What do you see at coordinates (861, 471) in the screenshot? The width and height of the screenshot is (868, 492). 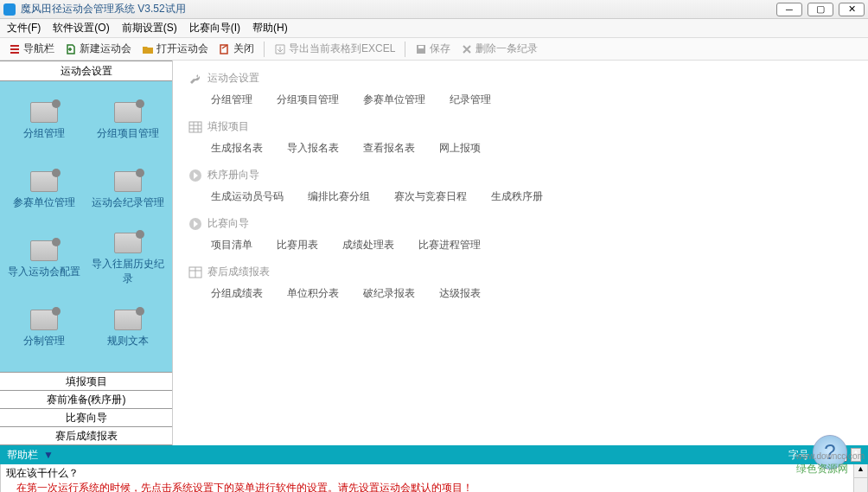 I see `scroll-up-button: ▲` at bounding box center [861, 471].